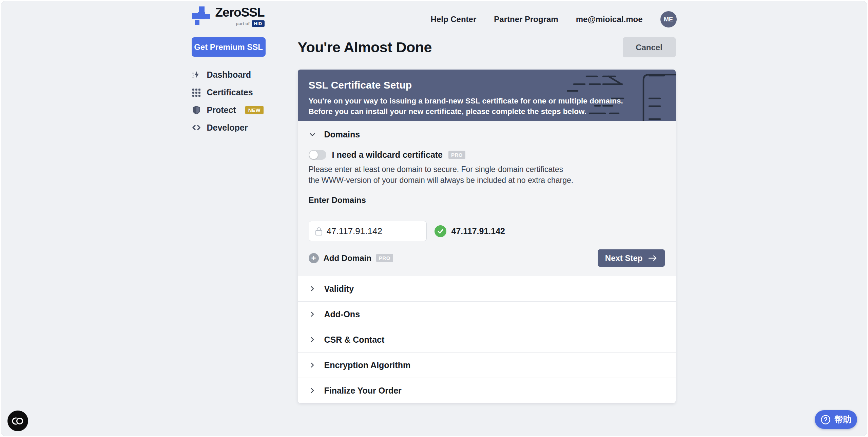 The image size is (868, 437). What do you see at coordinates (487, 365) in the screenshot?
I see `section-encryption-algorithm: Encryption Algorithm` at bounding box center [487, 365].